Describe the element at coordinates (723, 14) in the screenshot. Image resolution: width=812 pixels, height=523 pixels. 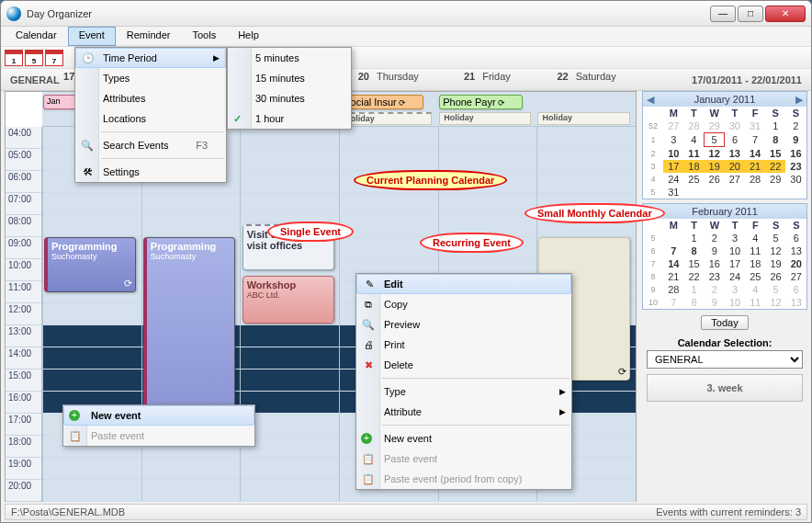
I see `minimize-button: —` at that location.